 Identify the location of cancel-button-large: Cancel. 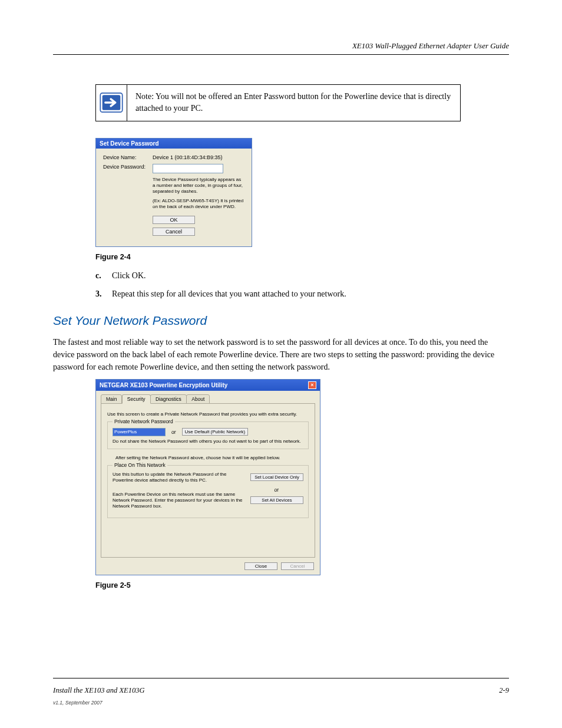
(297, 566).